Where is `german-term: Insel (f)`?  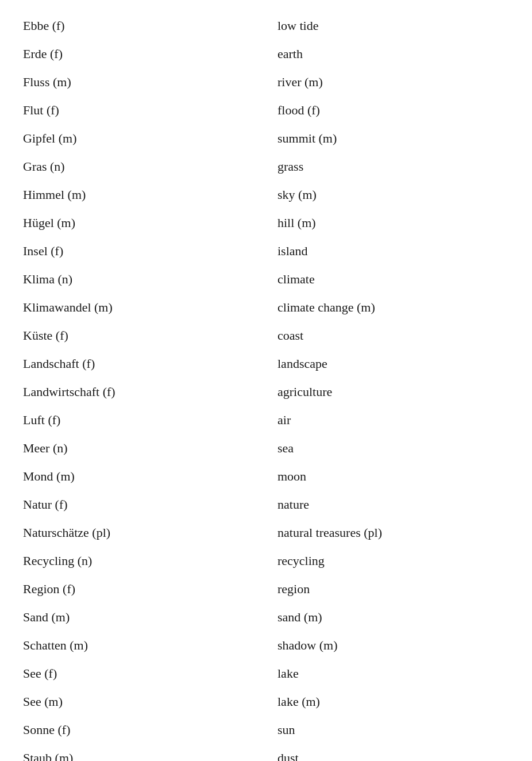
german-term: Insel (f) is located at coordinates (145, 251).